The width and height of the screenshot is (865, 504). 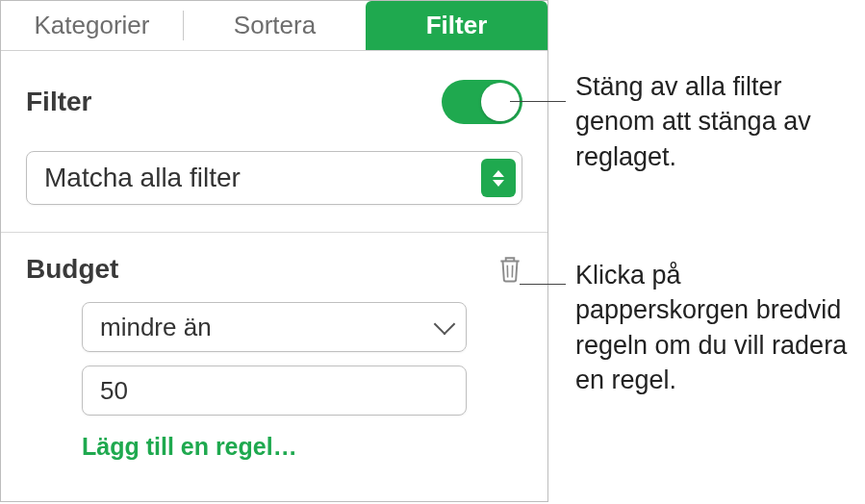 What do you see at coordinates (274, 269) in the screenshot?
I see `rule-header: Budget` at bounding box center [274, 269].